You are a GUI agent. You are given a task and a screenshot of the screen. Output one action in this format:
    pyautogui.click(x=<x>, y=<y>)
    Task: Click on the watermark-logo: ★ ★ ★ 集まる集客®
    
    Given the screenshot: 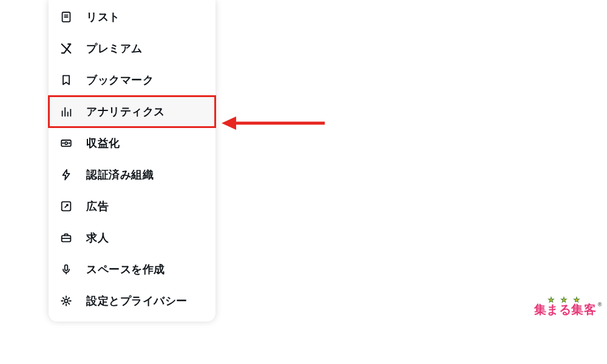 What is the action you would take?
    pyautogui.click(x=566, y=306)
    